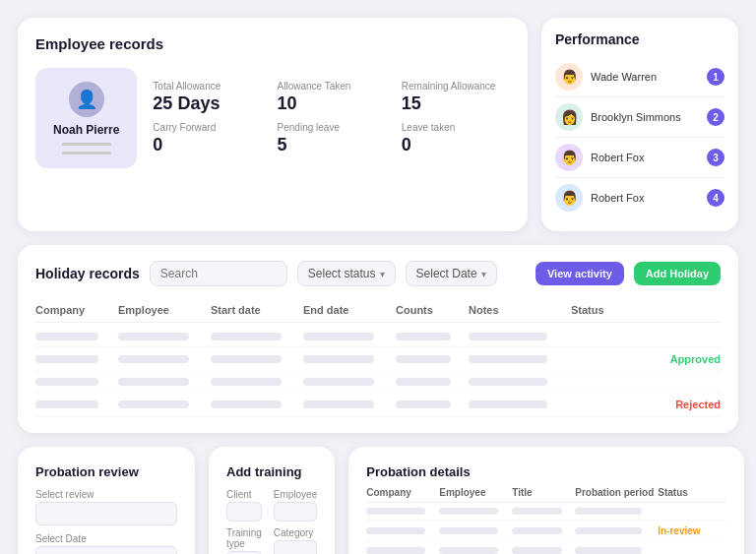 This screenshot has height=554, width=756. What do you see at coordinates (378, 274) in the screenshot?
I see `holiday-records-header: Holiday records Select status ▾ Select D…` at bounding box center [378, 274].